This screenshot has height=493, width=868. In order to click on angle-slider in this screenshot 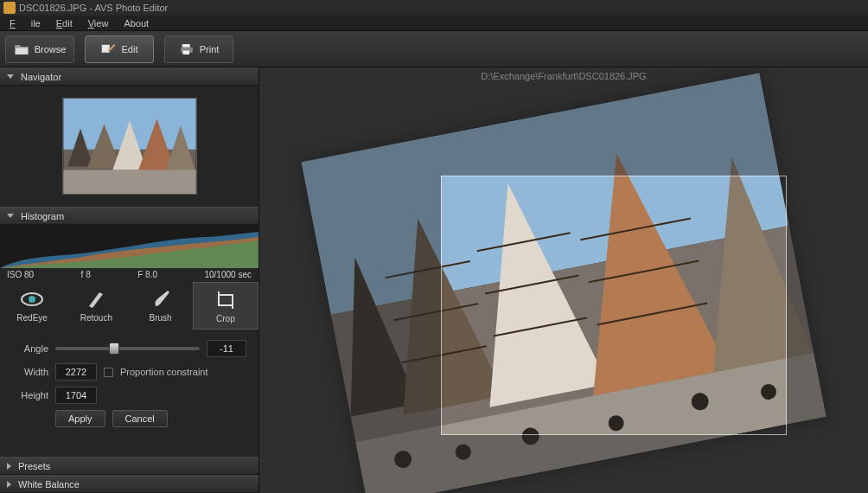, I will do `click(128, 349)`.